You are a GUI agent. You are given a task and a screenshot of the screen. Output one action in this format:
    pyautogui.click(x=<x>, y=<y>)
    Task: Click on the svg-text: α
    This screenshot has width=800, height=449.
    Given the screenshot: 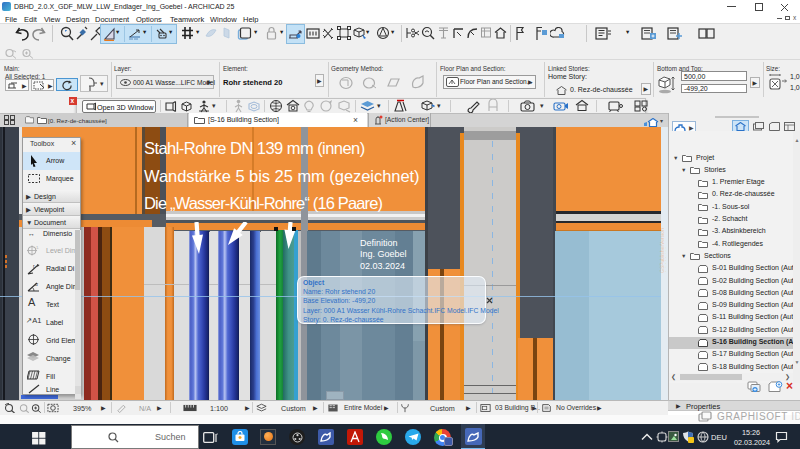 What is the action you would take?
    pyautogui.click(x=36, y=284)
    